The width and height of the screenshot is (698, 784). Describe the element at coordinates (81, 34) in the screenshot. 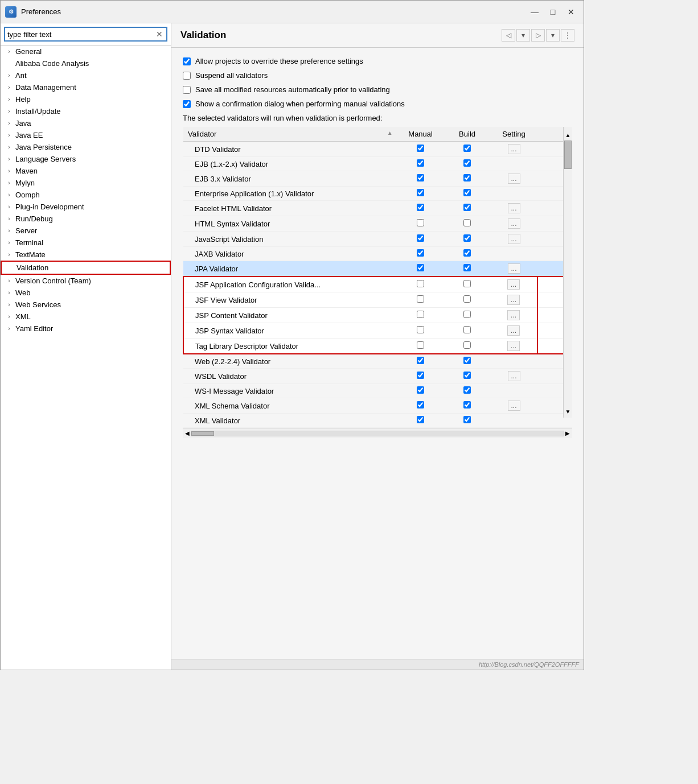

I see `search-input` at that location.